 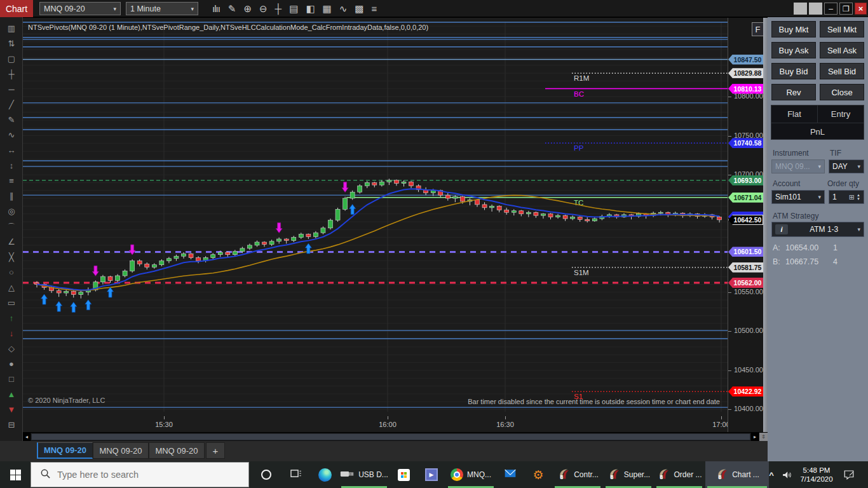 What do you see at coordinates (11, 227) in the screenshot?
I see `arc-tool-icon: ⌒` at bounding box center [11, 227].